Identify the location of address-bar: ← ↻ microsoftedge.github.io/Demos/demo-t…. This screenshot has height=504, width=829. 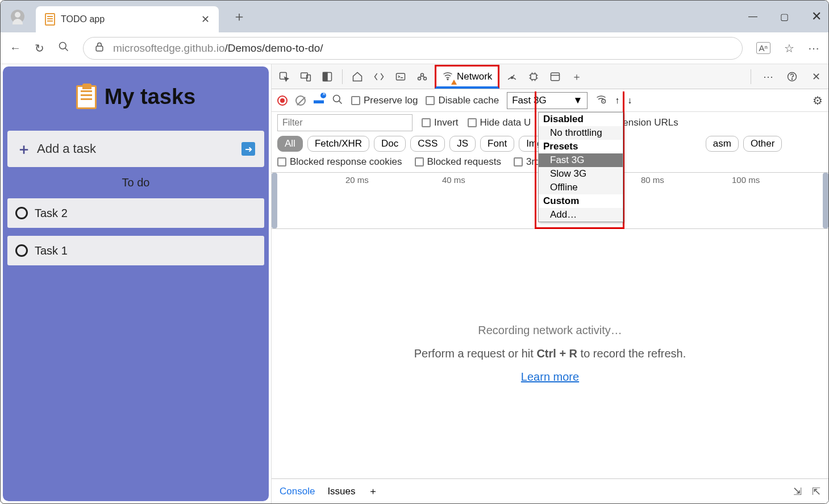
(415, 48).